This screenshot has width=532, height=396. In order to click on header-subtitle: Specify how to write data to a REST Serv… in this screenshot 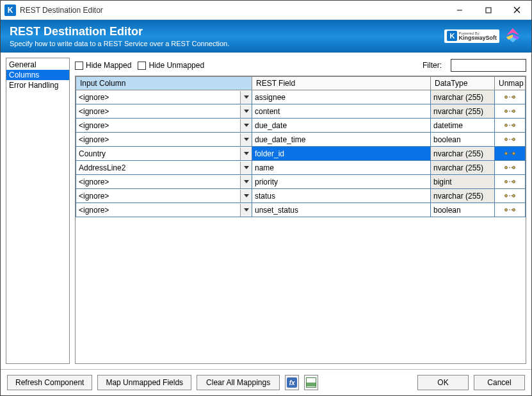, I will do `click(119, 44)`.